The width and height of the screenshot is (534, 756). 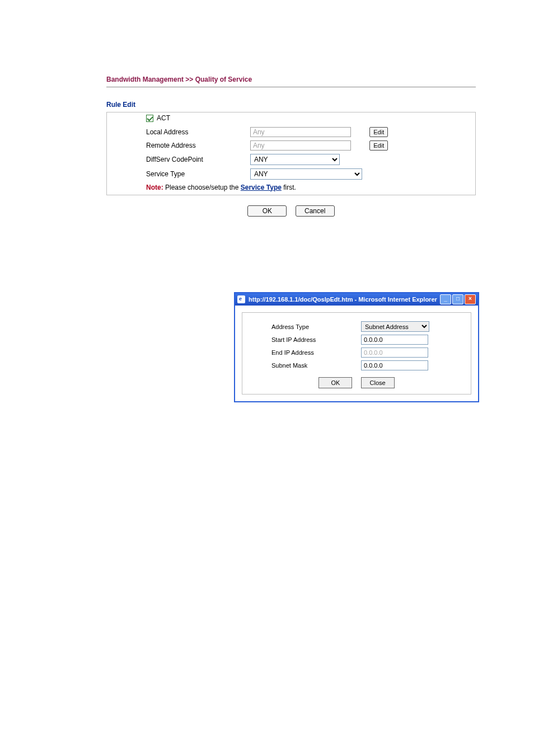 What do you see at coordinates (267, 211) in the screenshot?
I see `ok-button: OK` at bounding box center [267, 211].